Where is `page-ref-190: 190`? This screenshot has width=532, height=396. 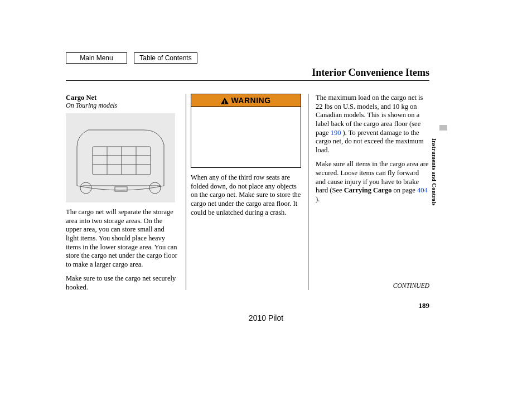
page-ref-190: 190 is located at coordinates (336, 133).